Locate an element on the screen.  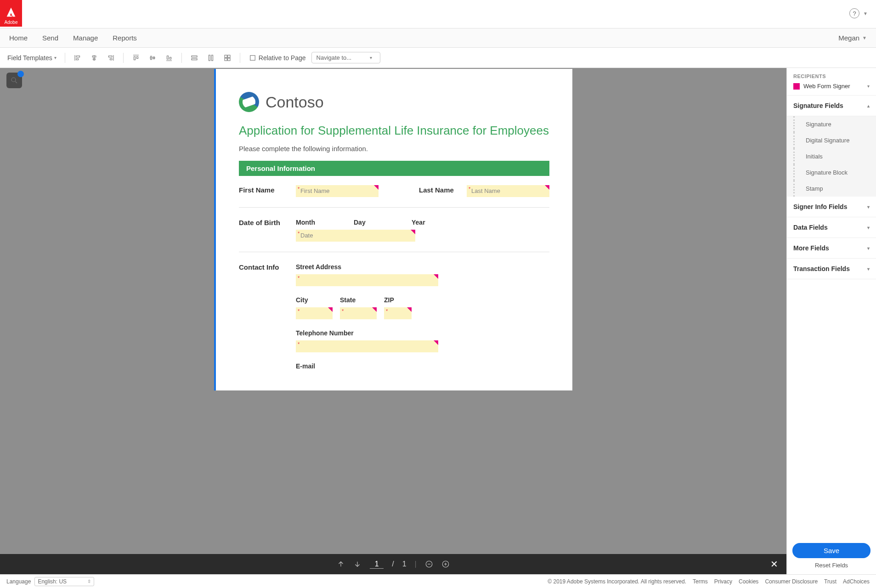
first-name-field: *First Name is located at coordinates (337, 191).